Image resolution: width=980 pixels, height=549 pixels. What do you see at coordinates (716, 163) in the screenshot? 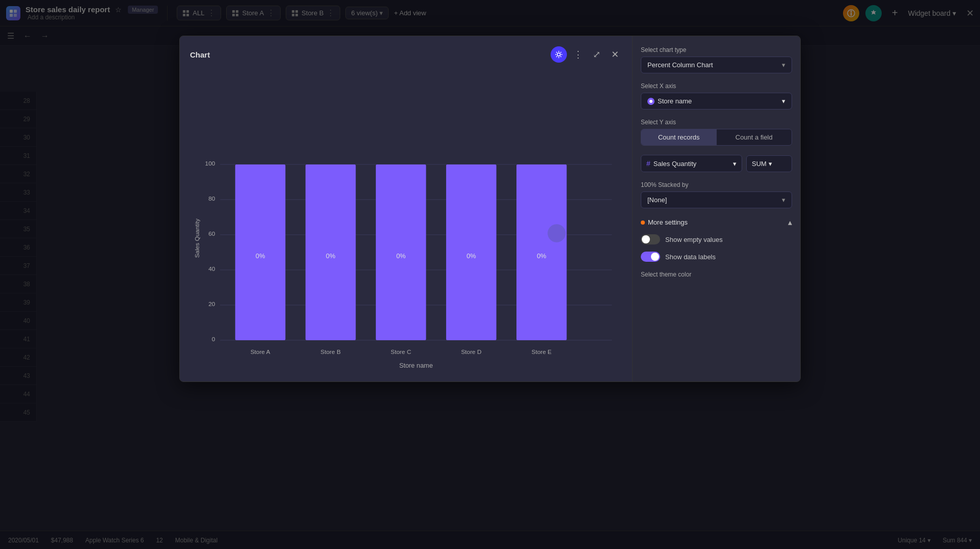
I see `field-row: # Sales Quantity ▾ SUM ▾` at bounding box center [716, 163].